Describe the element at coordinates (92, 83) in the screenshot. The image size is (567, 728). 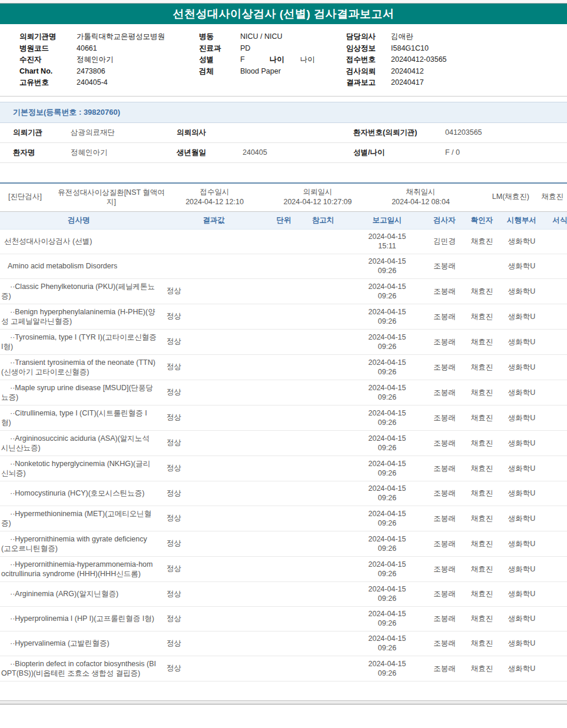
I see `field-value: 240405-4` at that location.